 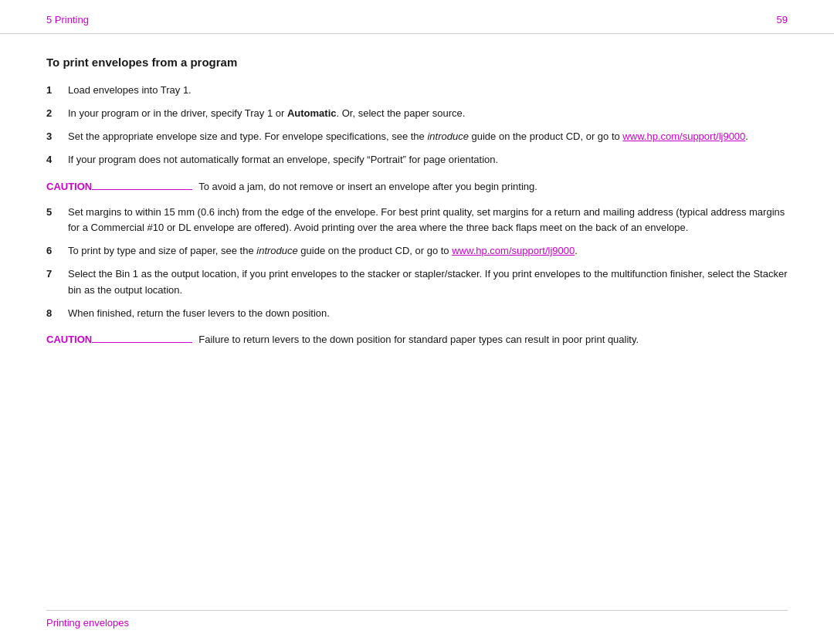 I want to click on item-text-8: When finished, return the fuser levers t…, so click(x=199, y=314).